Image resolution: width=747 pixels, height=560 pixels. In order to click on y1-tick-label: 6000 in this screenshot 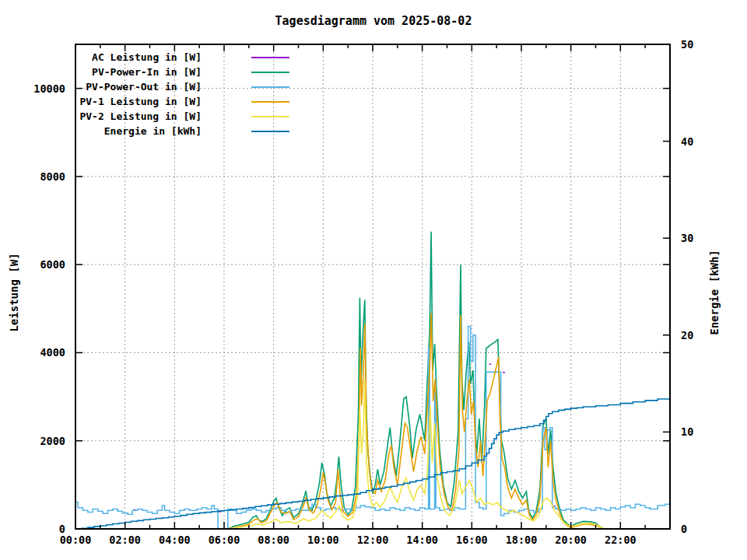, I will do `click(53, 264)`.